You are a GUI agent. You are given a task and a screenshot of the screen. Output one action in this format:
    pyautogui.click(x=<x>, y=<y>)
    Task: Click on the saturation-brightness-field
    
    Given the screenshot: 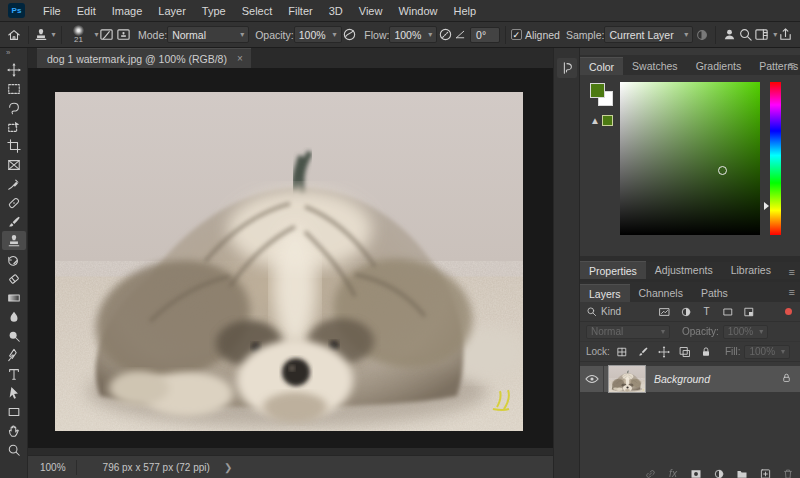 What is the action you would take?
    pyautogui.click(x=690, y=158)
    